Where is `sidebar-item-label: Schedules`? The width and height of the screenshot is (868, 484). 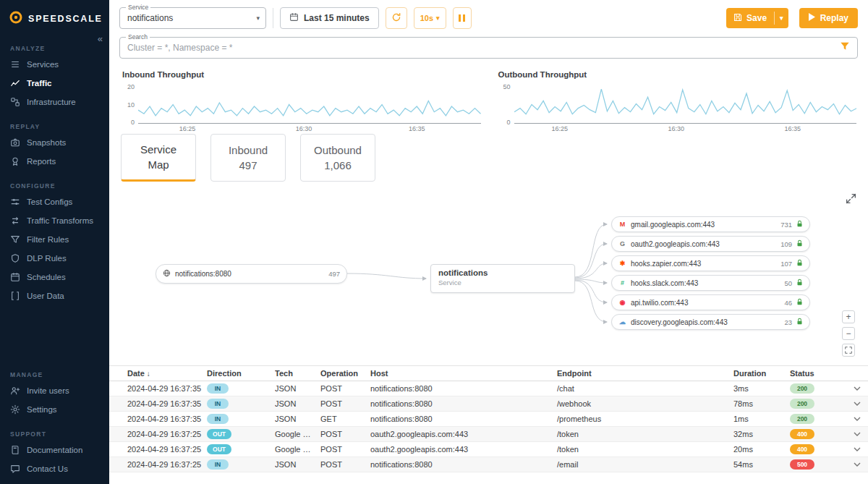 sidebar-item-label: Schedules is located at coordinates (46, 277).